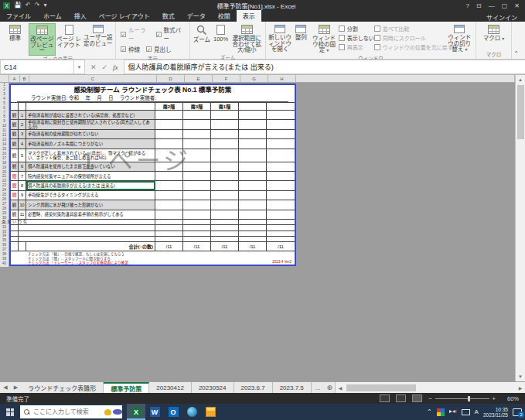 The image size is (525, 420). What do you see at coordinates (356, 29) in the screenshot?
I see `split-button: 分割` at bounding box center [356, 29].